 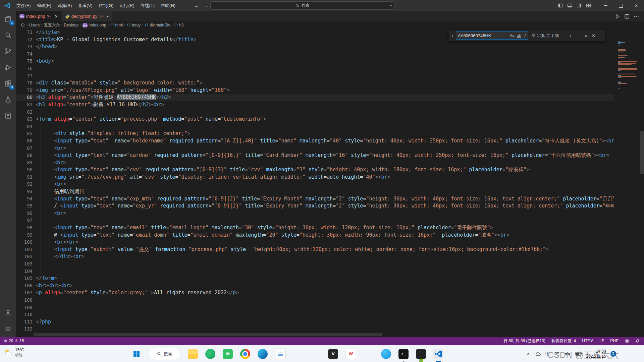 I want to click on activity-account-icon, so click(x=8, y=313).